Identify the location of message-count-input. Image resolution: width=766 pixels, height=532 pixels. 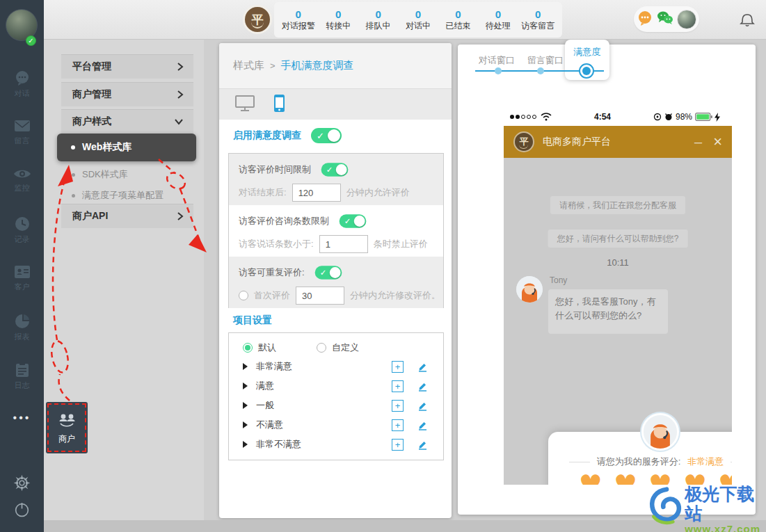
(344, 244).